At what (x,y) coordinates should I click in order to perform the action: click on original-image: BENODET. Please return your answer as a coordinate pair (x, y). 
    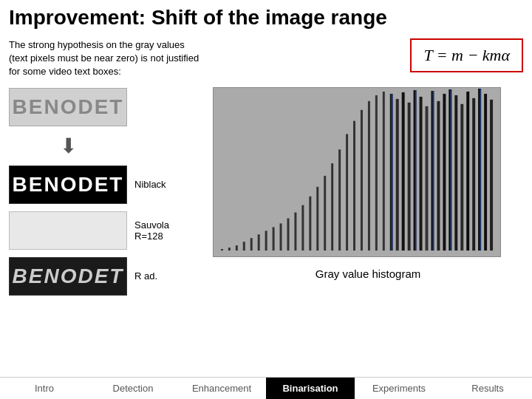
    Looking at the image, I should click on (68, 107).